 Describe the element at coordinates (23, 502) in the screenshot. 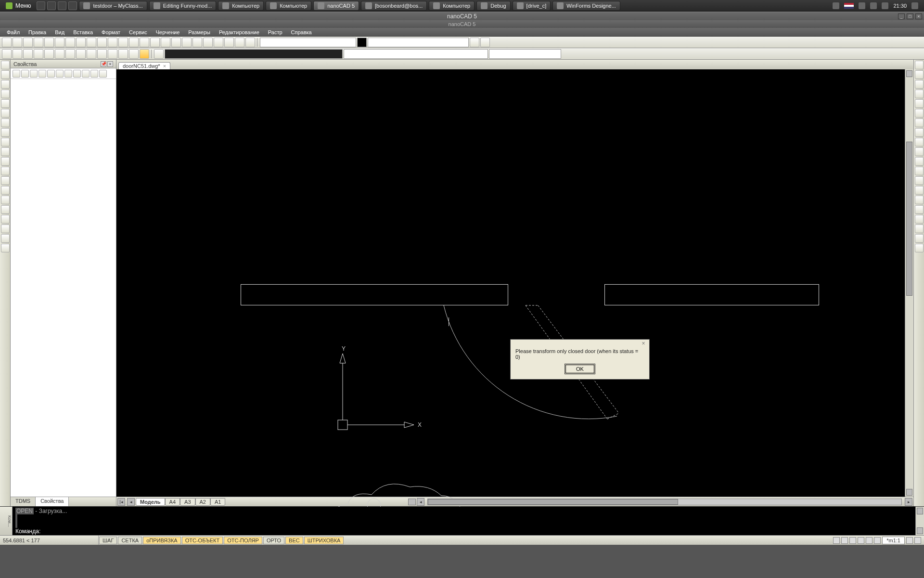

I see `properties-tab: TDMS` at that location.